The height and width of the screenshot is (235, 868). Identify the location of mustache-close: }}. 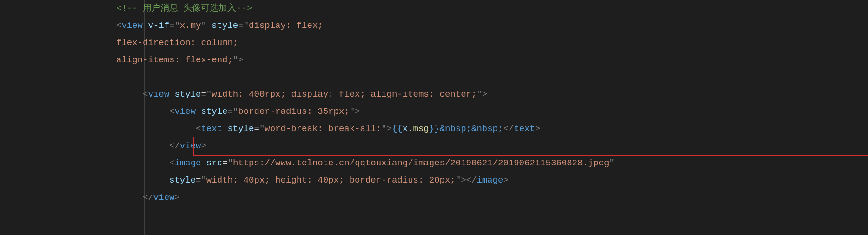
(434, 129).